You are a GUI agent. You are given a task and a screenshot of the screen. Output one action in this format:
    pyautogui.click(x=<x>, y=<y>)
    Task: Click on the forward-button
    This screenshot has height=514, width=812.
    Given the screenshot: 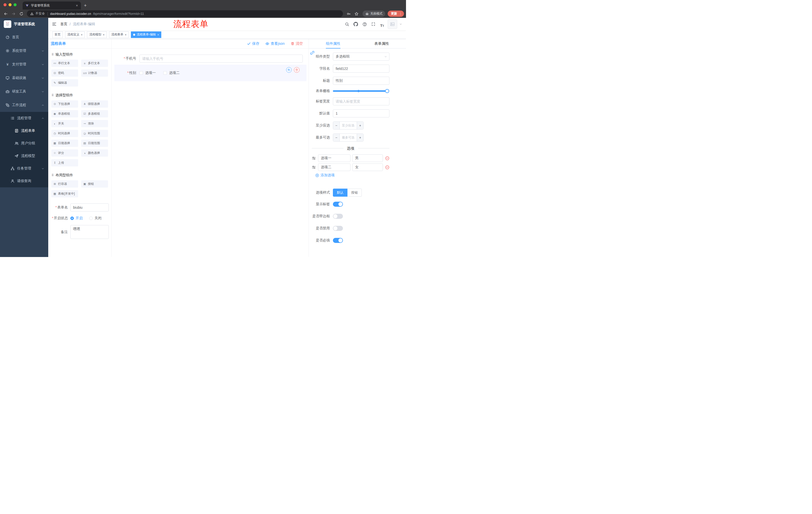 What is the action you would take?
    pyautogui.click(x=13, y=14)
    